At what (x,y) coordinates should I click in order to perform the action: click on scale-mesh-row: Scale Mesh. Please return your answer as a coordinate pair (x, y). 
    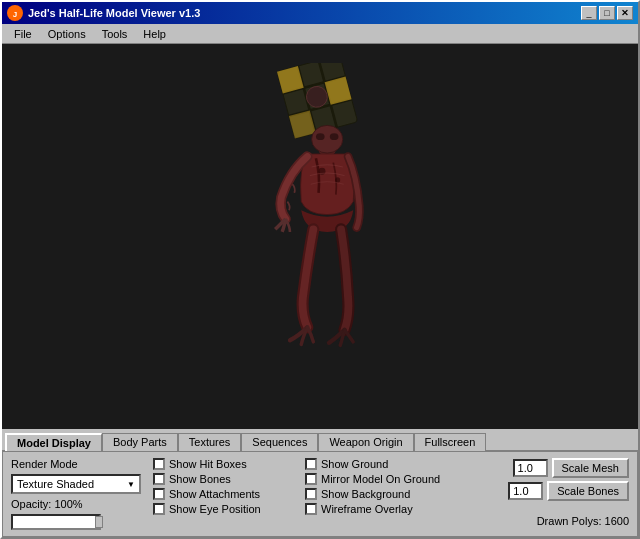
    Looking at the image, I should click on (571, 468).